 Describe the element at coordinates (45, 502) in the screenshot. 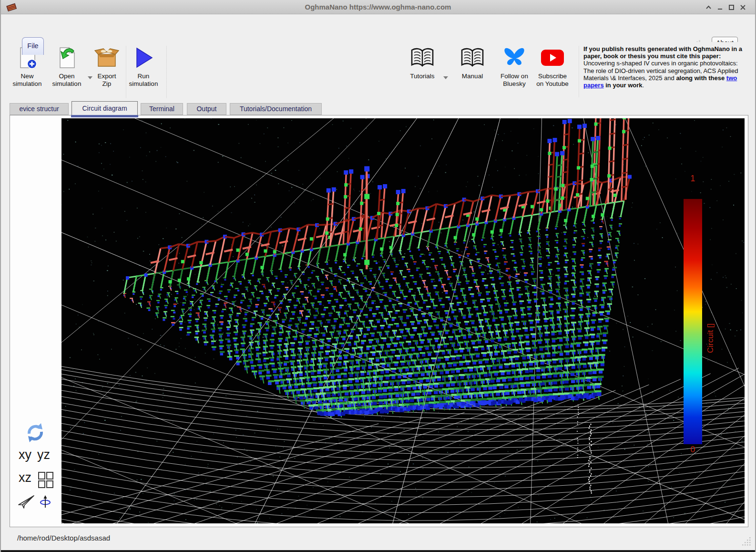

I see `rotate-axis-button` at that location.